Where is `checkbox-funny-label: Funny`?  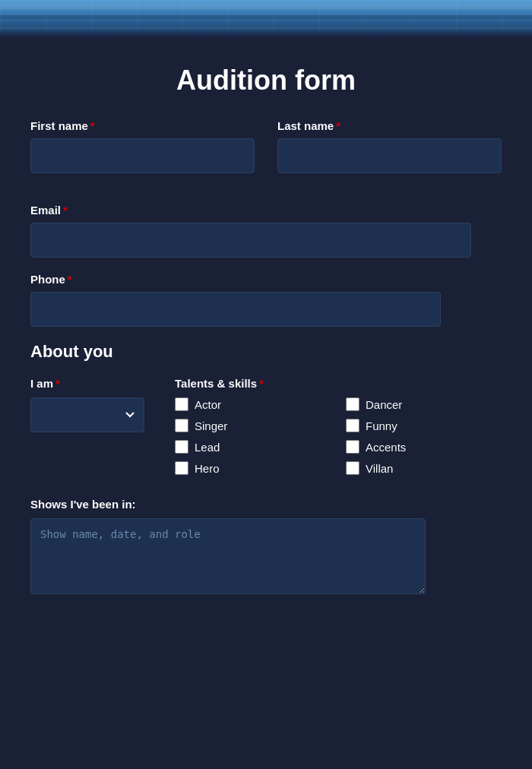
checkbox-funny-label: Funny is located at coordinates (382, 426).